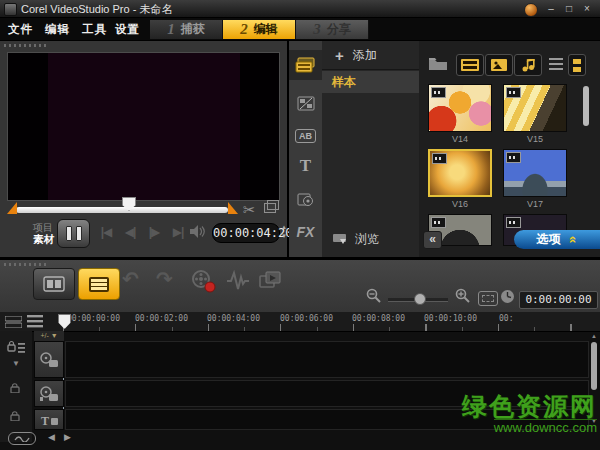 The height and width of the screenshot is (450, 600). What do you see at coordinates (162, 318) in the screenshot?
I see `ruler-label: 00:00:02:00` at bounding box center [162, 318].